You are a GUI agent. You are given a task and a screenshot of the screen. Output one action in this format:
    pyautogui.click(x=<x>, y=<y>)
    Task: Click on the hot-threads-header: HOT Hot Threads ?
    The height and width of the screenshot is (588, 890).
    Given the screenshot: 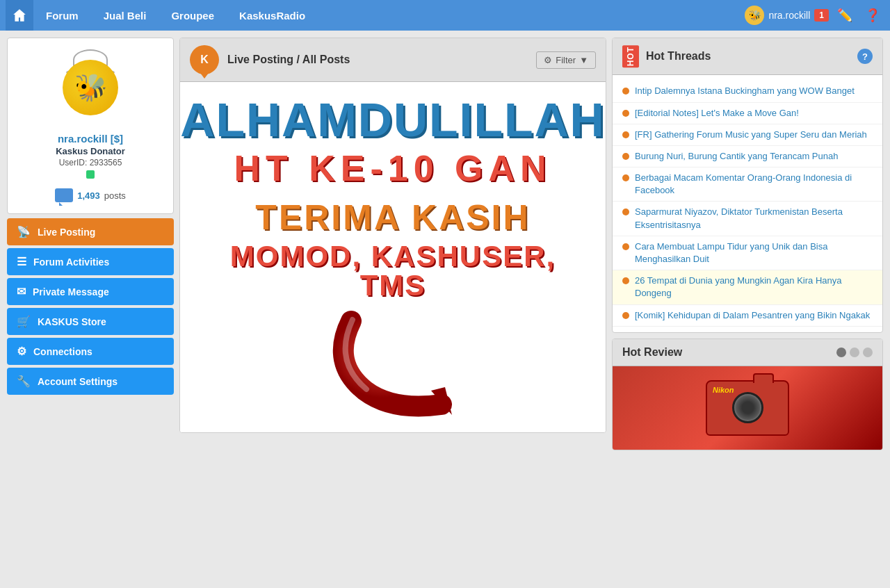 What is the action you would take?
    pyautogui.click(x=747, y=57)
    